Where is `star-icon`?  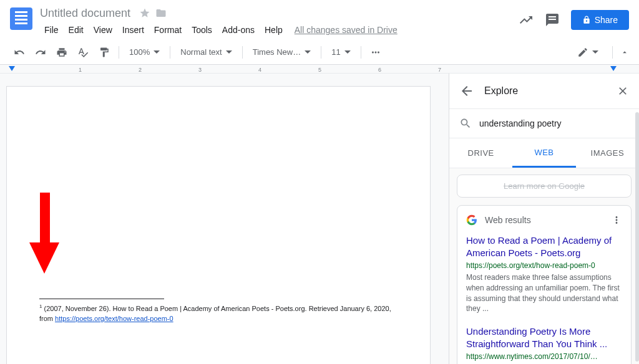 star-icon is located at coordinates (145, 13).